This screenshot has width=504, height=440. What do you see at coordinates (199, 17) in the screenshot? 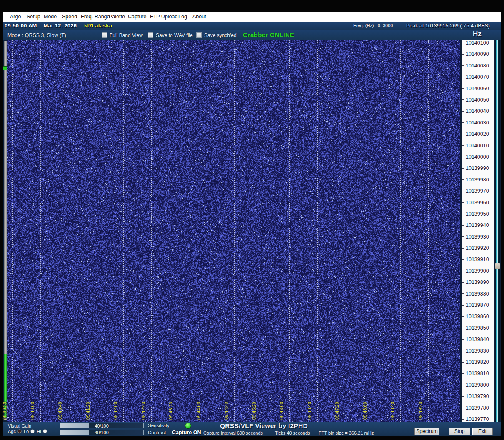
I see `menu-item-about: About` at bounding box center [199, 17].